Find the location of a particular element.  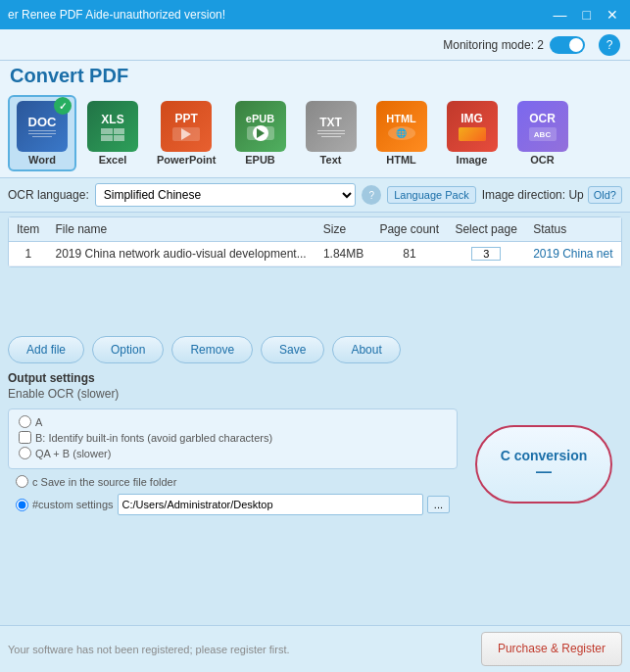

save-option: c Save in the source file folder is located at coordinates (233, 482).